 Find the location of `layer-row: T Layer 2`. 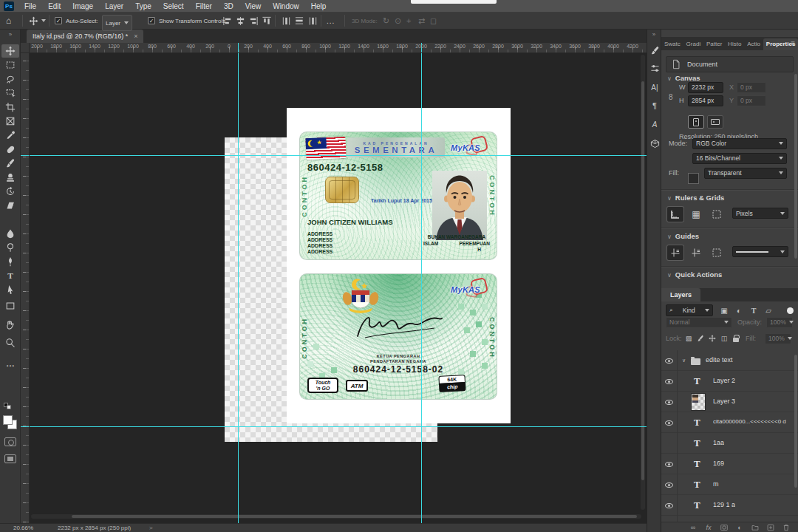

layer-row: T Layer 2 is located at coordinates (730, 381).